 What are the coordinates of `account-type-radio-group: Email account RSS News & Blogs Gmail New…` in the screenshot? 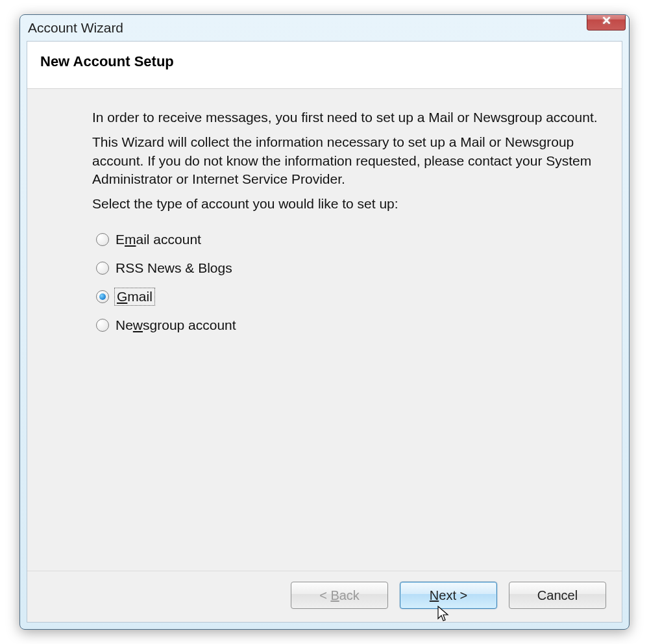 It's located at (345, 282).